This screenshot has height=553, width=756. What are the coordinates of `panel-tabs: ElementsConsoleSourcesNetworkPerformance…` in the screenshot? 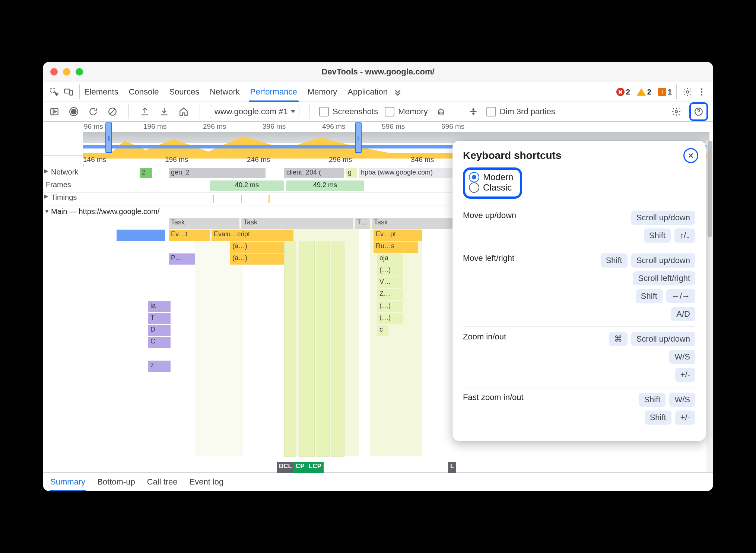 It's located at (236, 92).